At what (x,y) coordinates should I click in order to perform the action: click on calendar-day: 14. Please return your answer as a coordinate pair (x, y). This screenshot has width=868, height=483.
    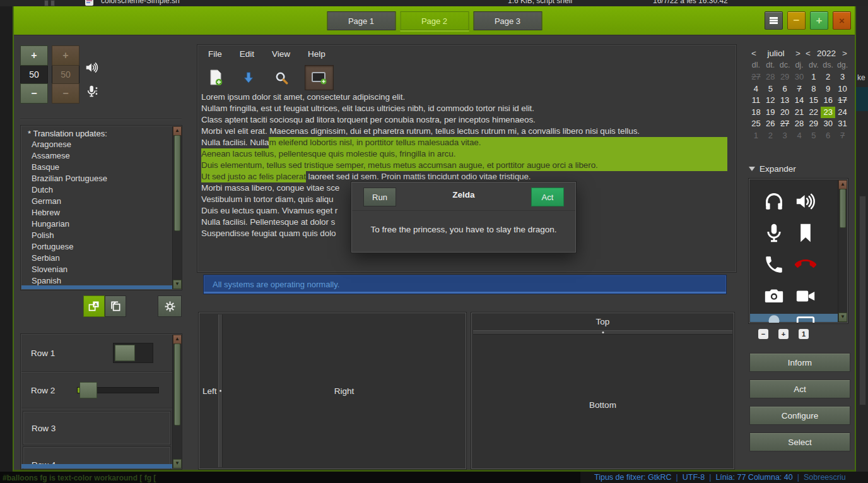
    Looking at the image, I should click on (800, 101).